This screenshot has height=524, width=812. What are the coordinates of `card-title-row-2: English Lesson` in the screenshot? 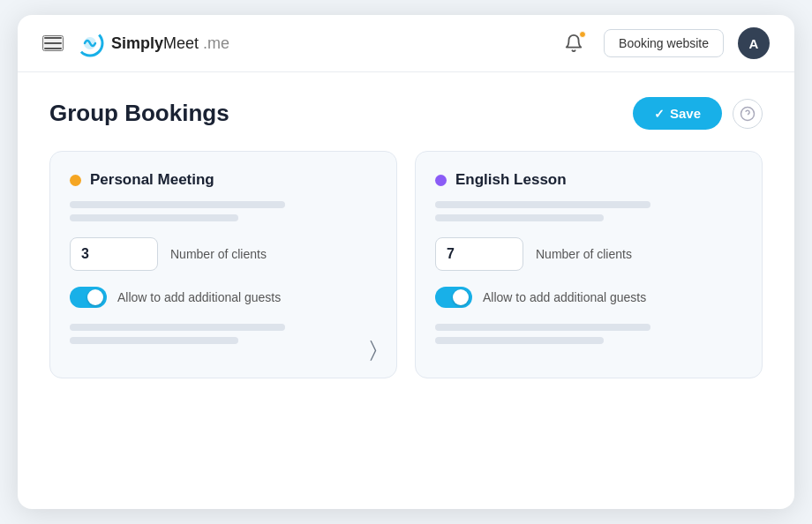 It's located at (589, 180).